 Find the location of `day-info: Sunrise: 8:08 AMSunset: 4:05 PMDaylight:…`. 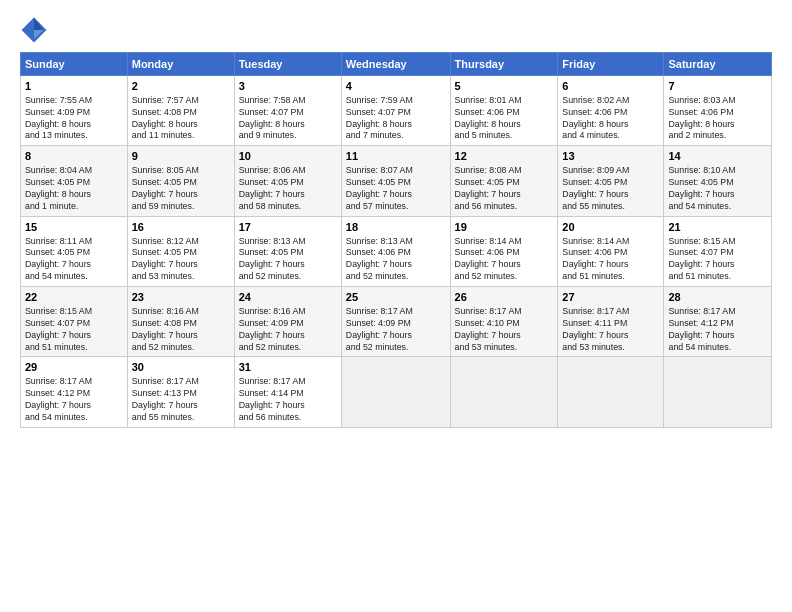

day-info: Sunrise: 8:08 AMSunset: 4:05 PMDaylight:… is located at coordinates (504, 189).